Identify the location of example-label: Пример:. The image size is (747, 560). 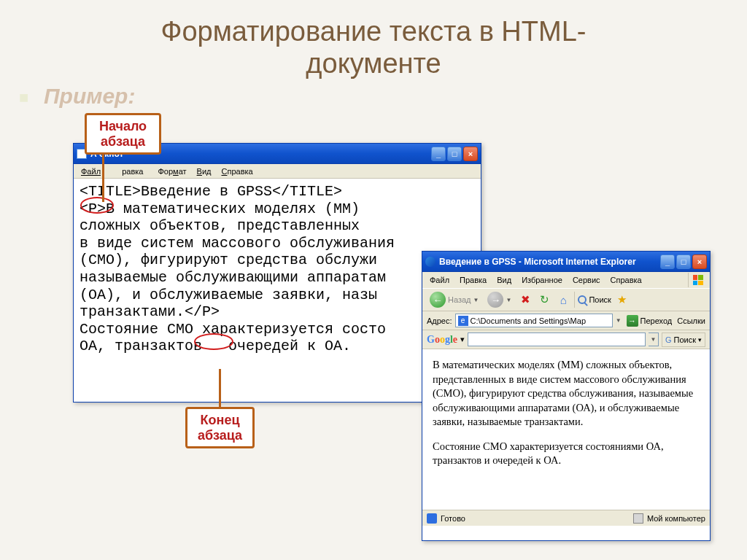
(89, 96).